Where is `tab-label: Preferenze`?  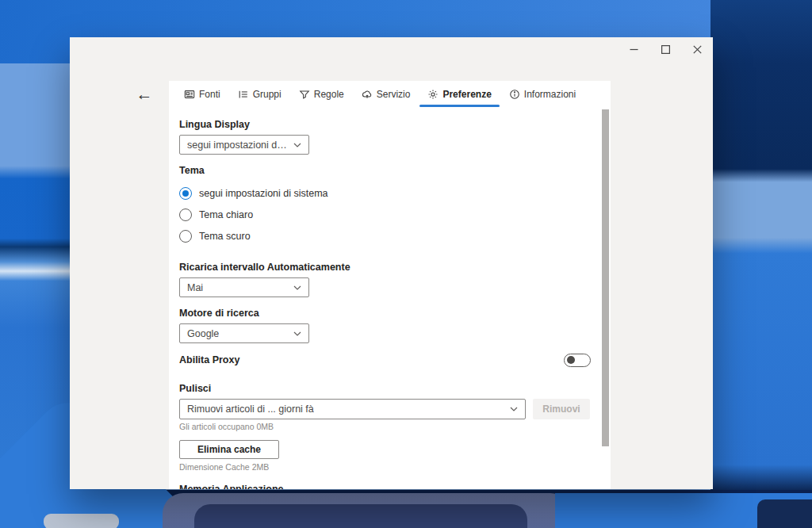
tab-label: Preferenze is located at coordinates (466, 94).